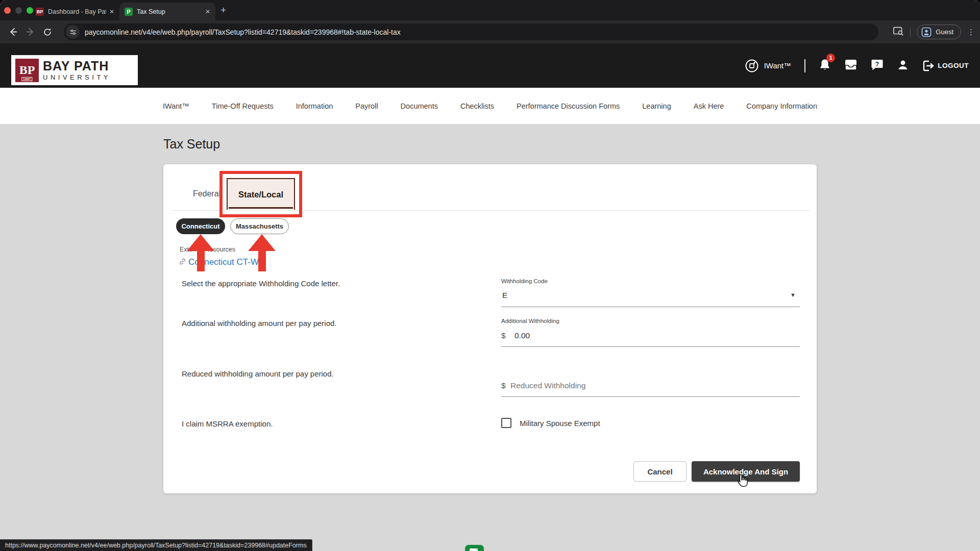 Image resolution: width=980 pixels, height=551 pixels. What do you see at coordinates (13, 32) in the screenshot?
I see `back-icon` at bounding box center [13, 32].